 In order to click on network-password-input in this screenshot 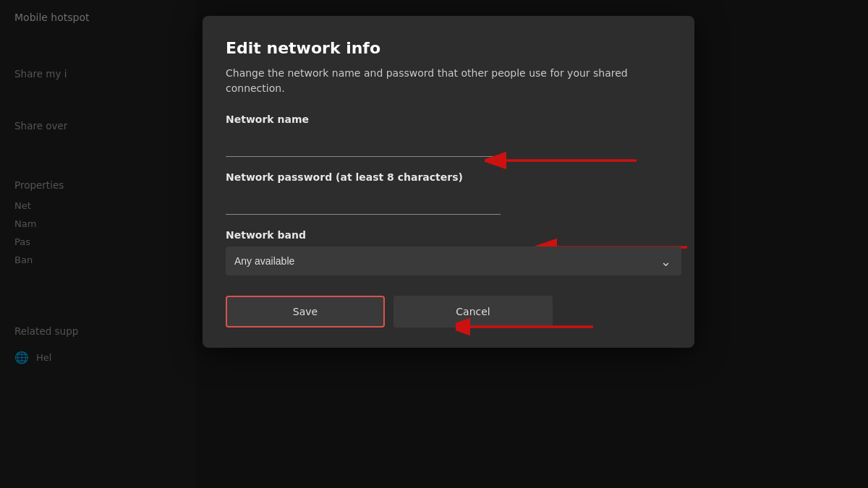, I will do `click(363, 202)`.